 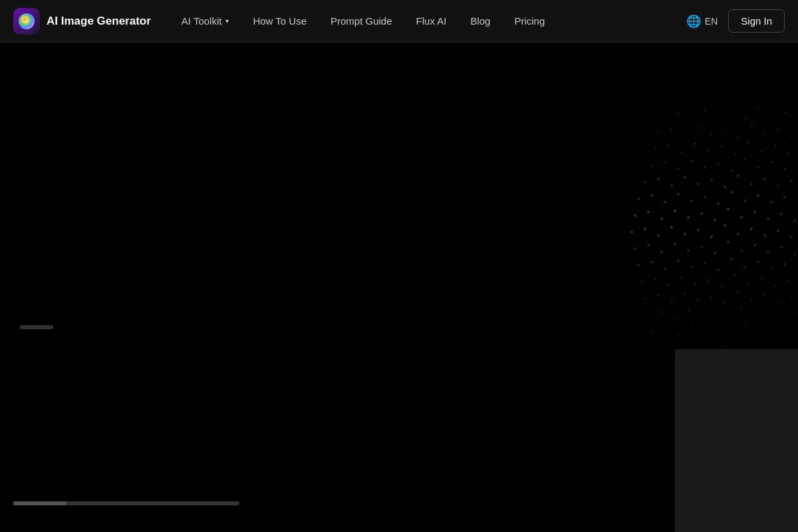 What do you see at coordinates (227, 21) in the screenshot?
I see `chevron-down-icon: ▾` at bounding box center [227, 21].